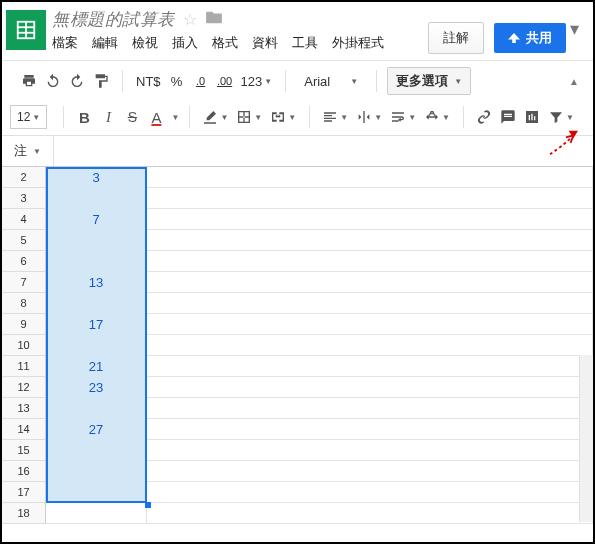 The image size is (595, 544). What do you see at coordinates (24, 178) in the screenshot?
I see `row-header: 2` at bounding box center [24, 178].